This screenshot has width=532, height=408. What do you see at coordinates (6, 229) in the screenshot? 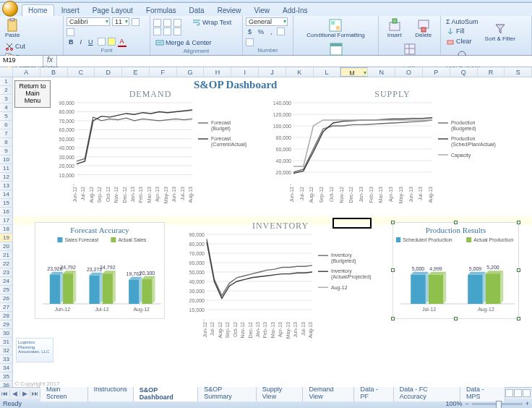
I see `row-header-18: 18` at bounding box center [6, 229].